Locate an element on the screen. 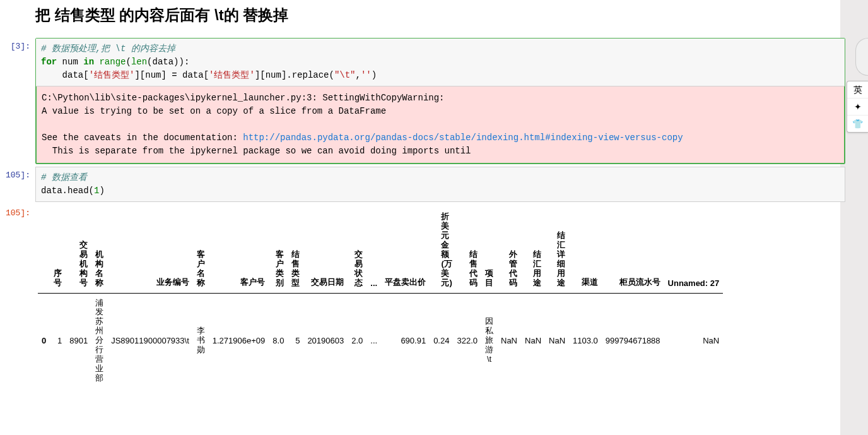 The height and width of the screenshot is (435, 868). table-cell: 2.0 is located at coordinates (357, 341).